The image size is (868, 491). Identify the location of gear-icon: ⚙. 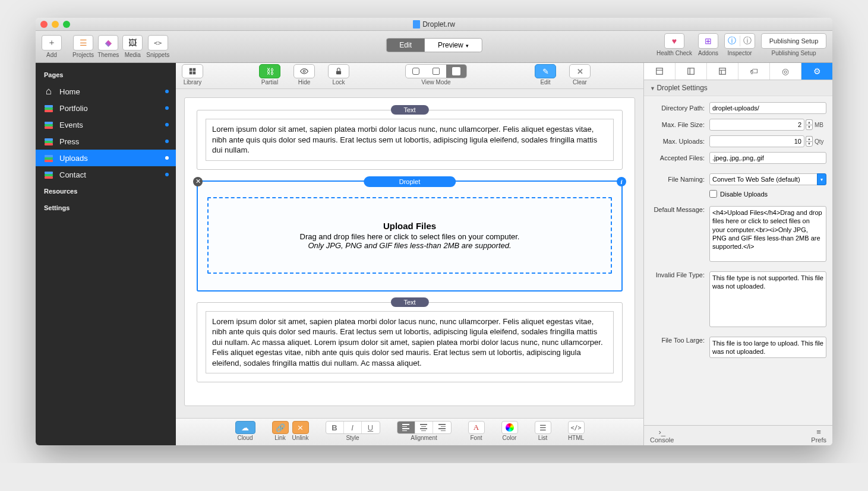
(818, 71).